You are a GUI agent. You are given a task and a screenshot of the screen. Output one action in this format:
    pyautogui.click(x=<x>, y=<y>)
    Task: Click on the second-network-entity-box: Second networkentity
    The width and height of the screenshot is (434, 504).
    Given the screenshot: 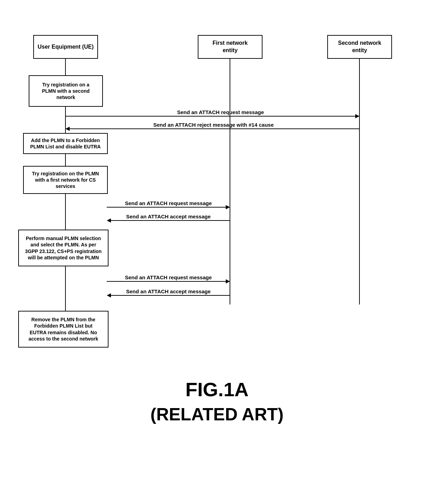 What is the action you would take?
    pyautogui.click(x=360, y=47)
    